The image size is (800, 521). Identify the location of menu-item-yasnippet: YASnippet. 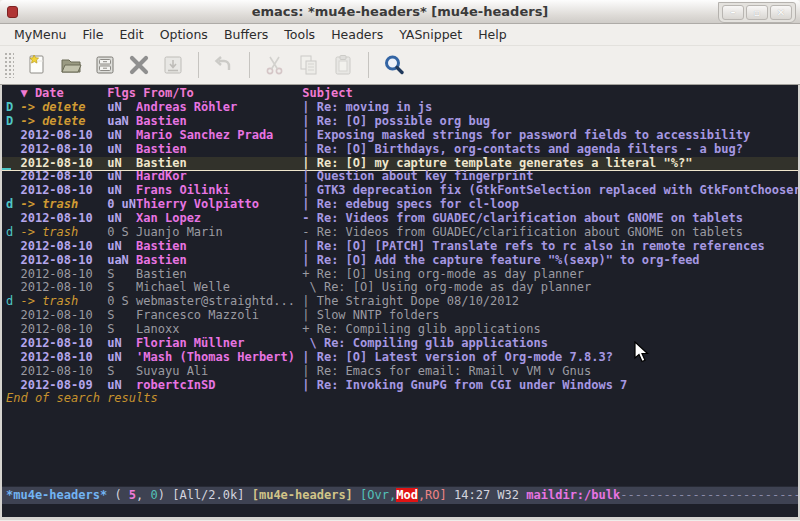
(430, 34).